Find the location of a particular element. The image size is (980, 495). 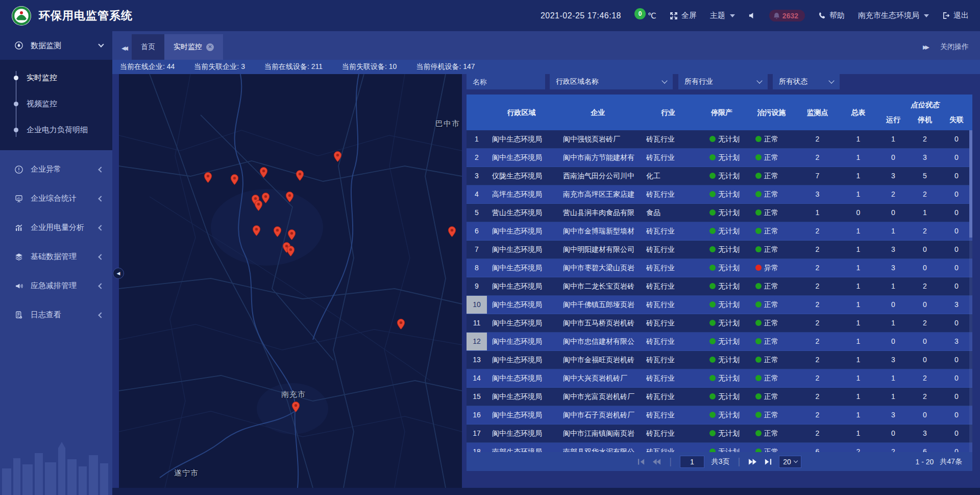

table-row: 3仪陇生态环境局西南油气田分公司川中化工无计划正常71350 is located at coordinates (720, 176).